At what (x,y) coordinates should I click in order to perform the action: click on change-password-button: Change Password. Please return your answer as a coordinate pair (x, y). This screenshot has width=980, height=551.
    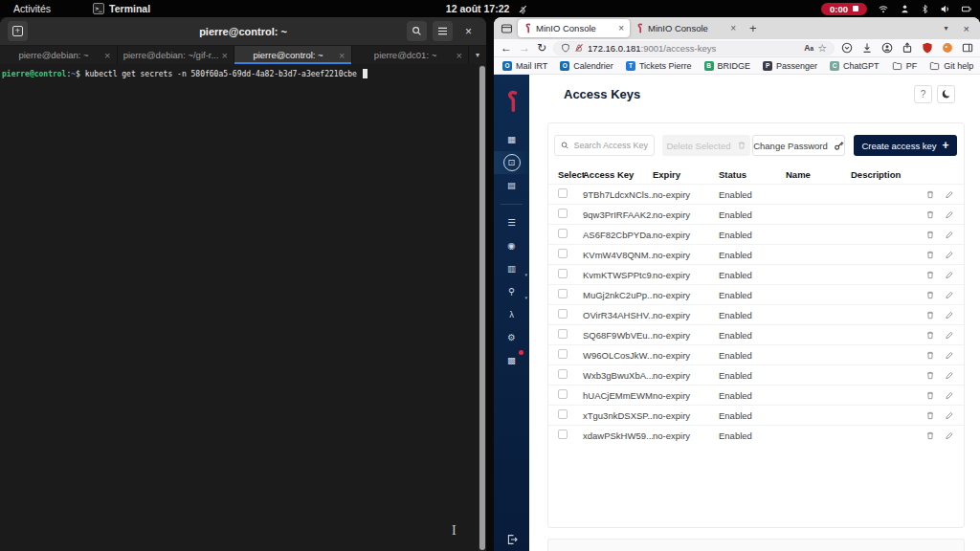
    Looking at the image, I should click on (798, 145).